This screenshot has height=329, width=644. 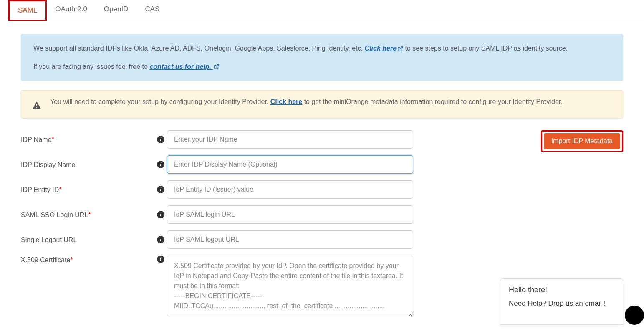 What do you see at coordinates (562, 301) in the screenshot?
I see `chat-widget: Hello there! Need Help? Drop us an email…` at bounding box center [562, 301].